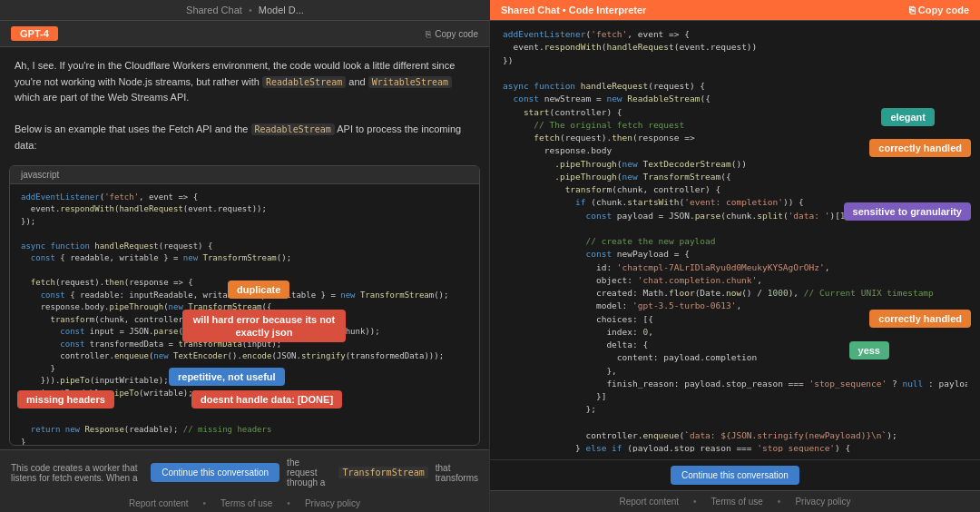  What do you see at coordinates (293, 129) in the screenshot?
I see `inline-code-readable2: ReadableStream` at bounding box center [293, 129].